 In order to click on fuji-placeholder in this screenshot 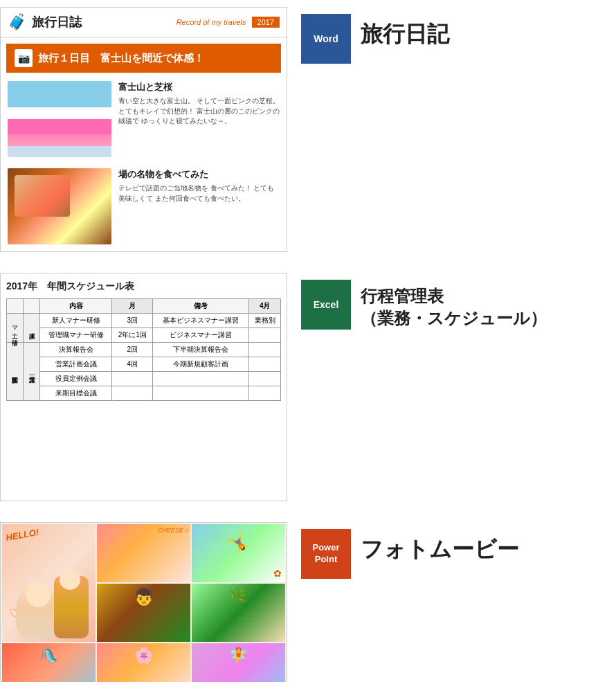, I will do `click(60, 119)`.